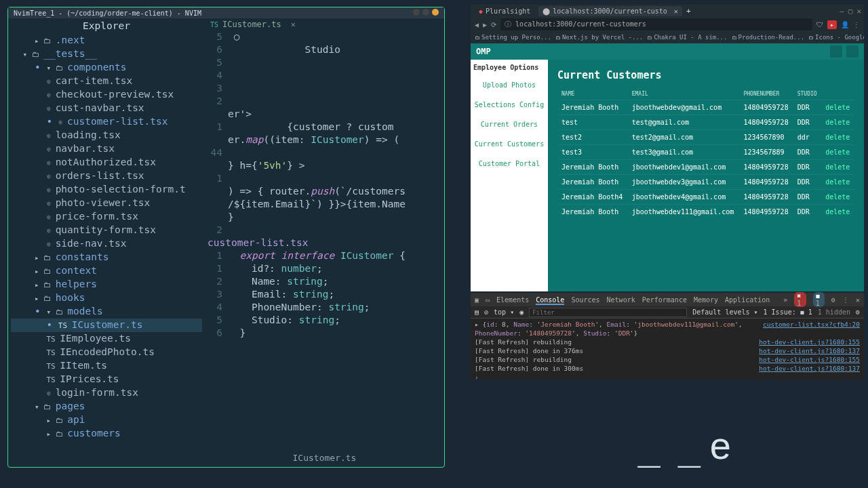  I want to click on sidebar-icon: ▤, so click(477, 312).